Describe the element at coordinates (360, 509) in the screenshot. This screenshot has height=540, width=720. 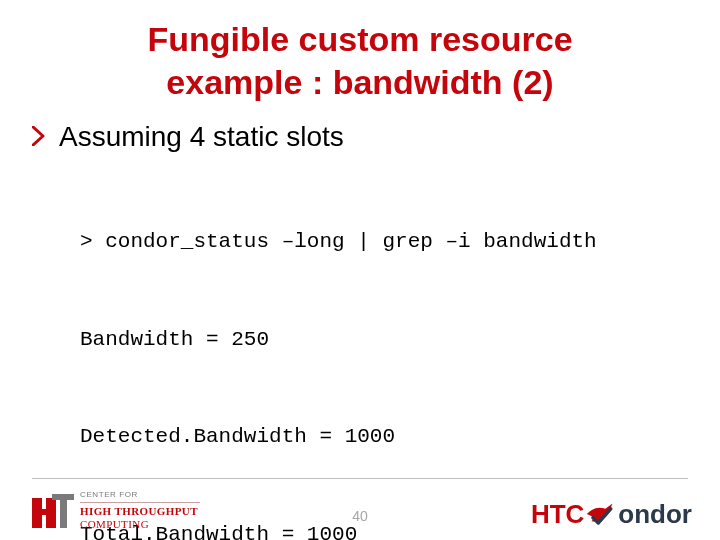
I see `footer: CENTER FOR HIGH THROUGHPUT COMPUTING 40 …` at that location.